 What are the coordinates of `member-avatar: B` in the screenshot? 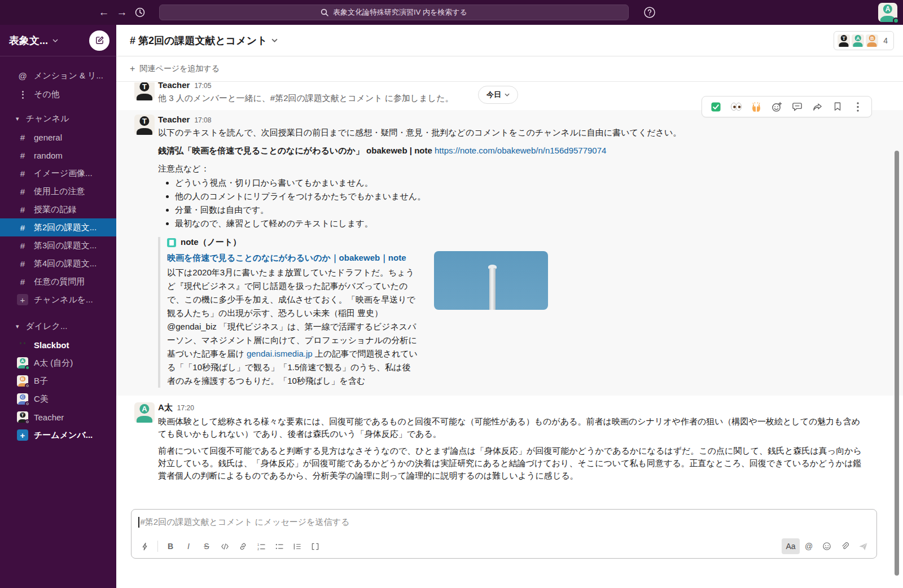 It's located at (872, 41).